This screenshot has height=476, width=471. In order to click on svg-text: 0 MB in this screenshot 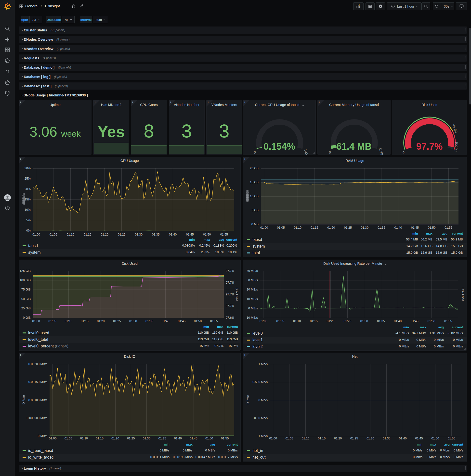, I will do `click(255, 224)`.